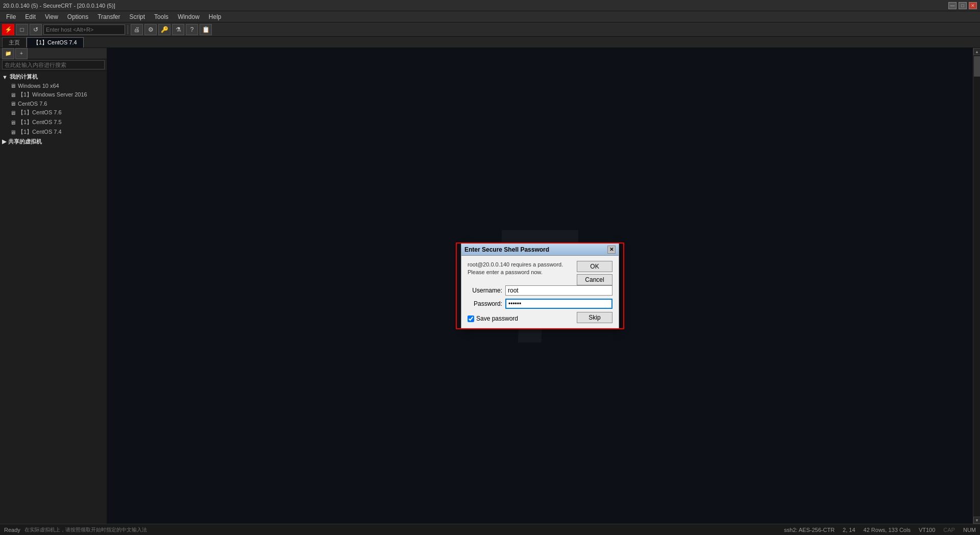  What do you see at coordinates (927, 530) in the screenshot?
I see `status-terminal: VT100` at bounding box center [927, 530].